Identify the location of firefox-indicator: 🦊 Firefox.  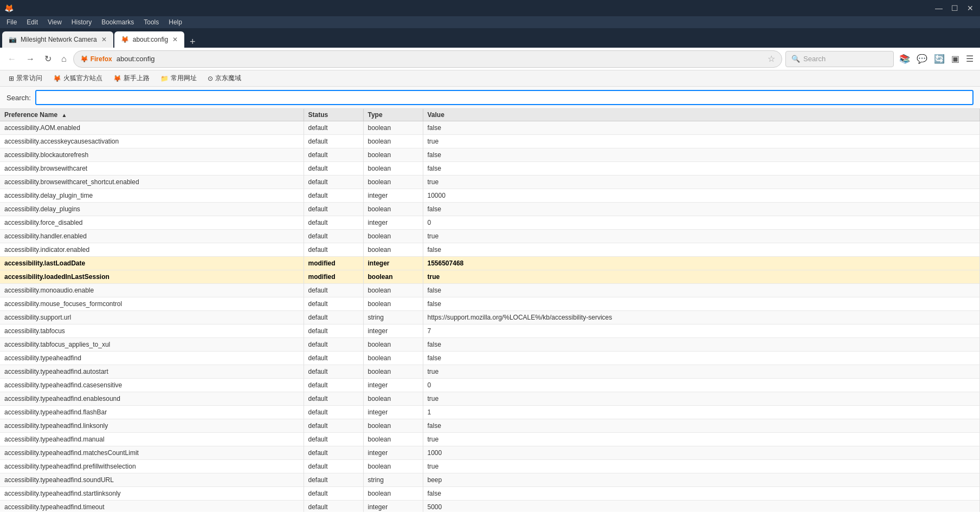
(96, 59).